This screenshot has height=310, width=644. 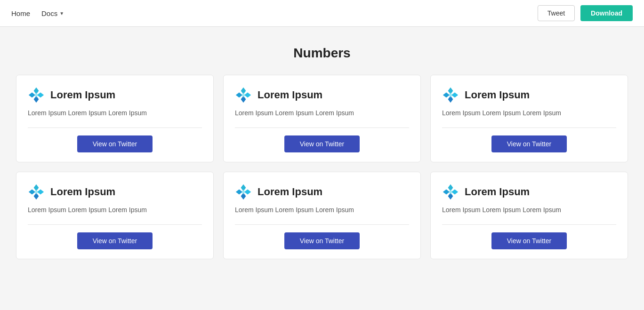 I want to click on chevron-down-icon: ▼, so click(x=62, y=13).